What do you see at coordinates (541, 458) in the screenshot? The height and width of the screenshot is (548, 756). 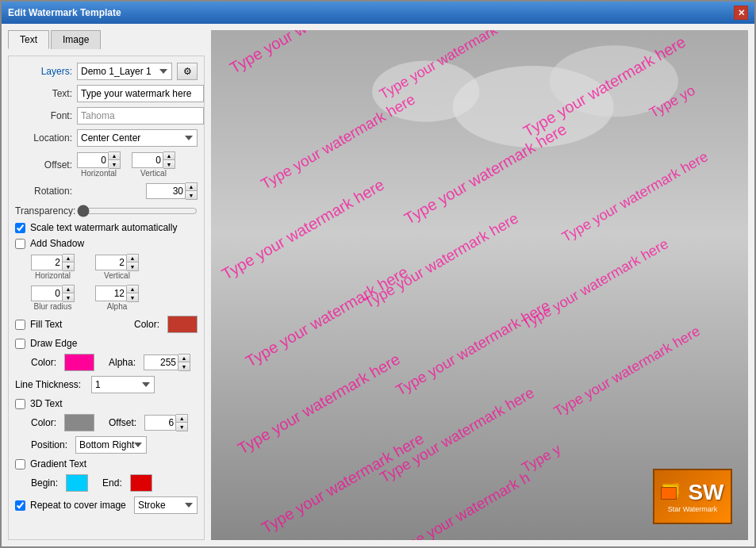 I see `watermark-16: Type y` at bounding box center [541, 458].